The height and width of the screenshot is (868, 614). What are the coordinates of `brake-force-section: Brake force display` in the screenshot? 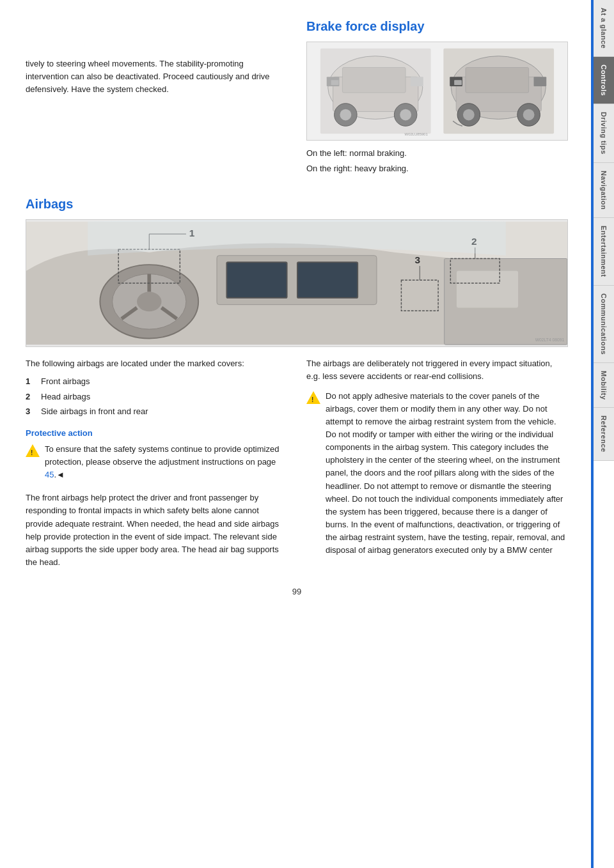 It's located at (437, 98).